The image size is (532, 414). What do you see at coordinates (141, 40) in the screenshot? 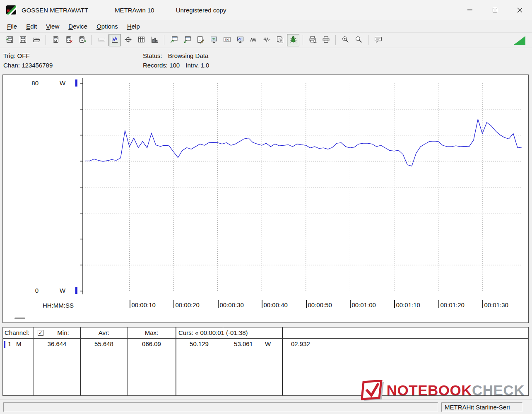
I see `table-view-button` at bounding box center [141, 40].